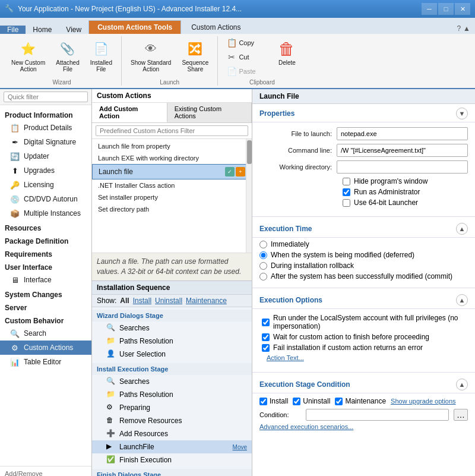 This screenshot has width=475, height=476. I want to click on sidebar-item-multiple-instances: 📦 Multiple Instances, so click(46, 213).